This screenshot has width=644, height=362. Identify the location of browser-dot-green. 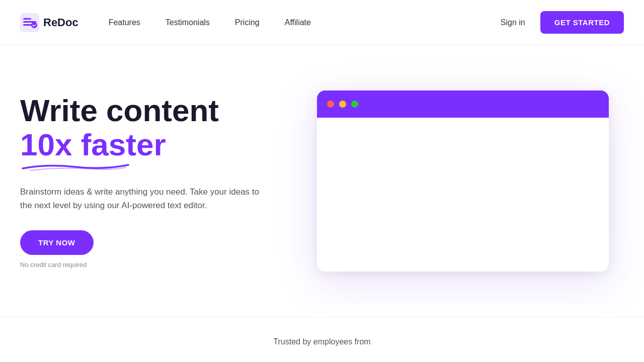
(355, 104).